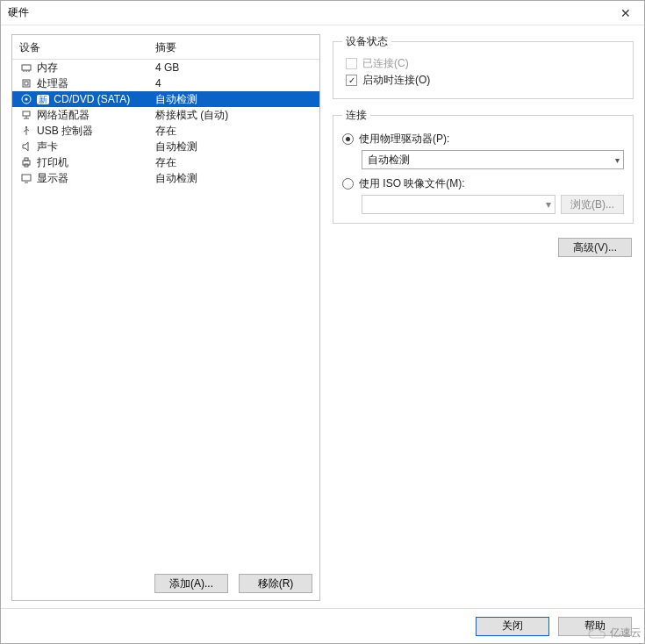 This screenshot has width=645, height=644. I want to click on use-physical-radio, so click(348, 139).